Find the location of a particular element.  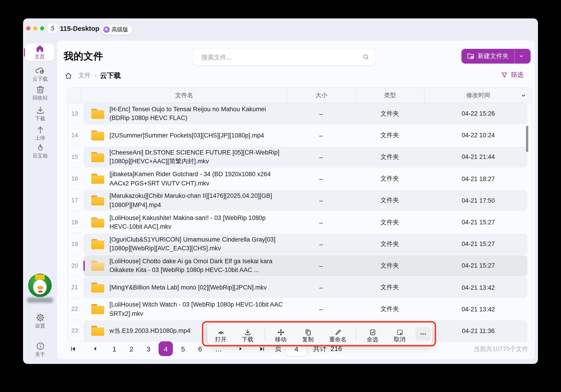

next-page-button is located at coordinates (241, 349).